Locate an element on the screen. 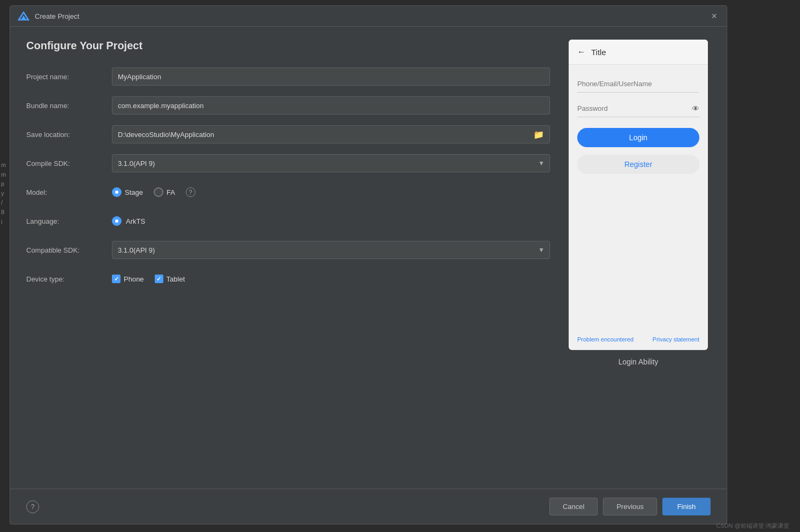 This screenshot has height=532, width=800. save-location-row: Save location: 📁 is located at coordinates (288, 134).